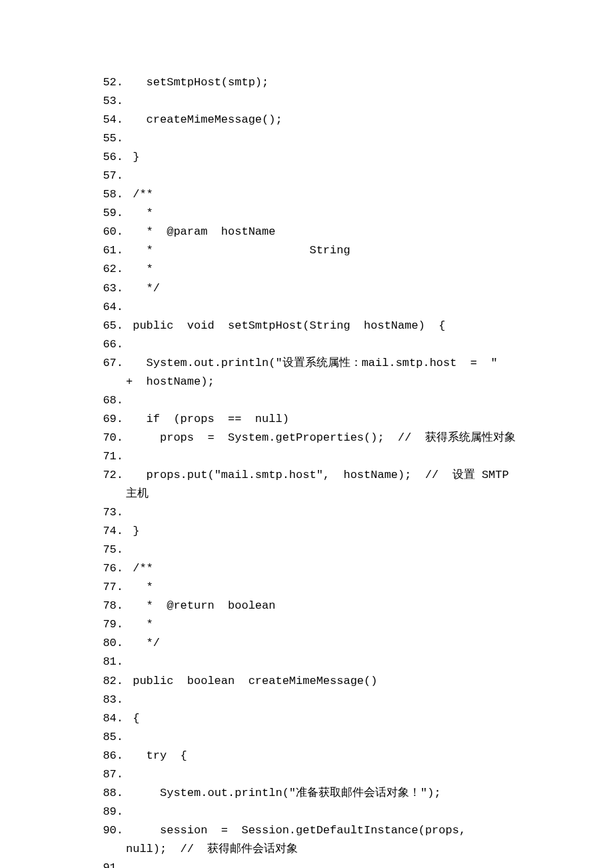 This screenshot has width=613, height=868. What do you see at coordinates (306, 326) in the screenshot?
I see `code-line: 65. public void setSmtpHost(String hostN…` at bounding box center [306, 326].